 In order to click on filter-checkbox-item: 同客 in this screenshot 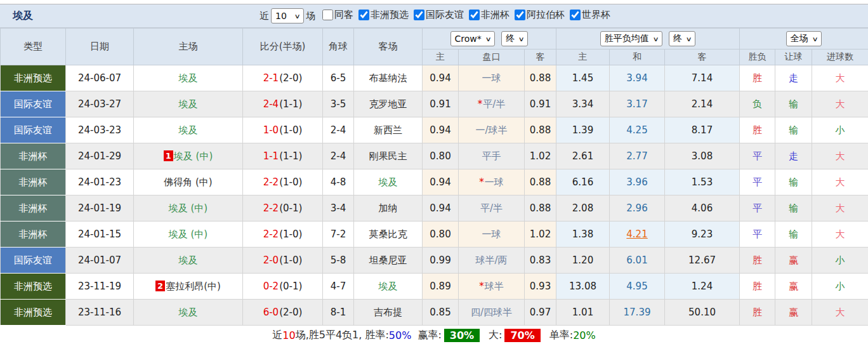, I will do `click(335, 15)`.